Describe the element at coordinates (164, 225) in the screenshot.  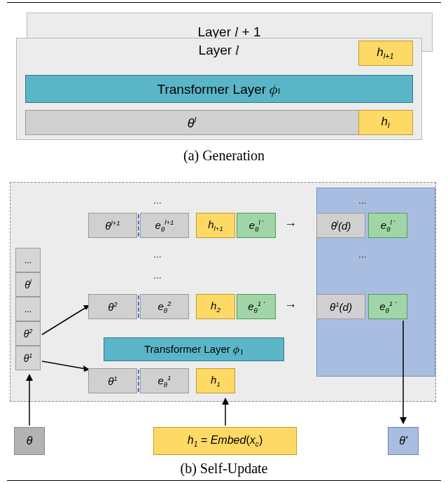
I see `rt-e: eθl+1` at that location.